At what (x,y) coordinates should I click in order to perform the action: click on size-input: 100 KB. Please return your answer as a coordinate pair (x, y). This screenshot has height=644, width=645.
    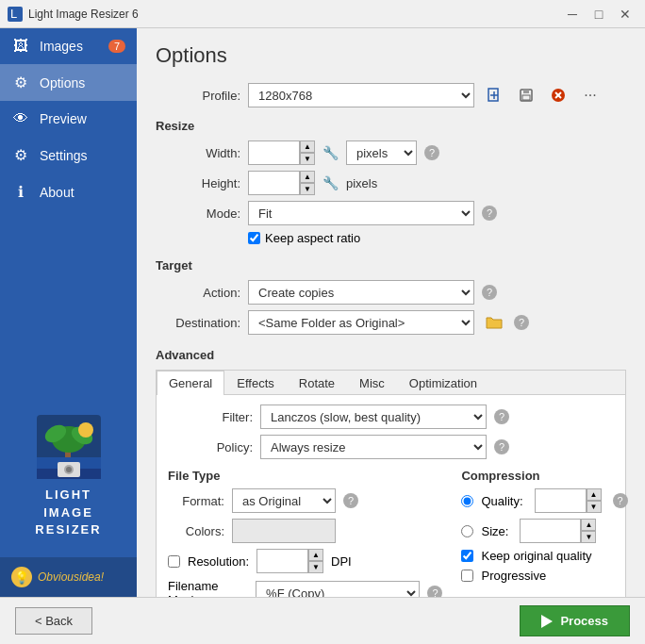
    Looking at the image, I should click on (551, 531).